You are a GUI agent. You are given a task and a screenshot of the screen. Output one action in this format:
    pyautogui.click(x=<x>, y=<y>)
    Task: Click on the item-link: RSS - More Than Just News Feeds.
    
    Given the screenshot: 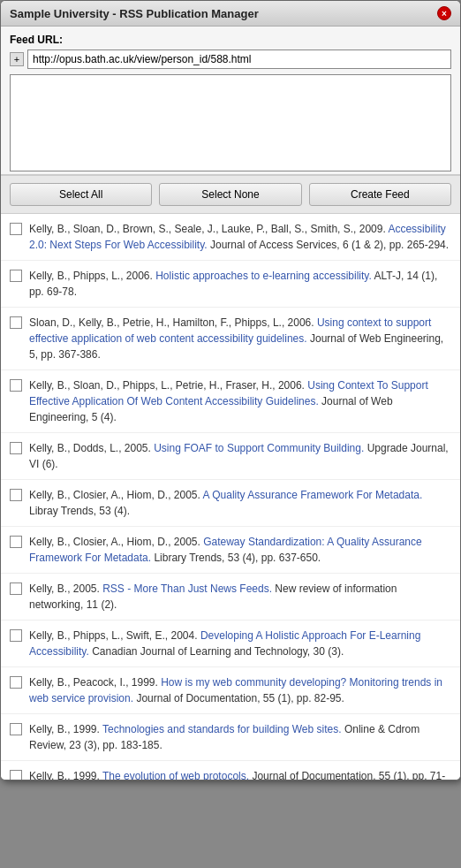 What is the action you would take?
    pyautogui.click(x=187, y=589)
    